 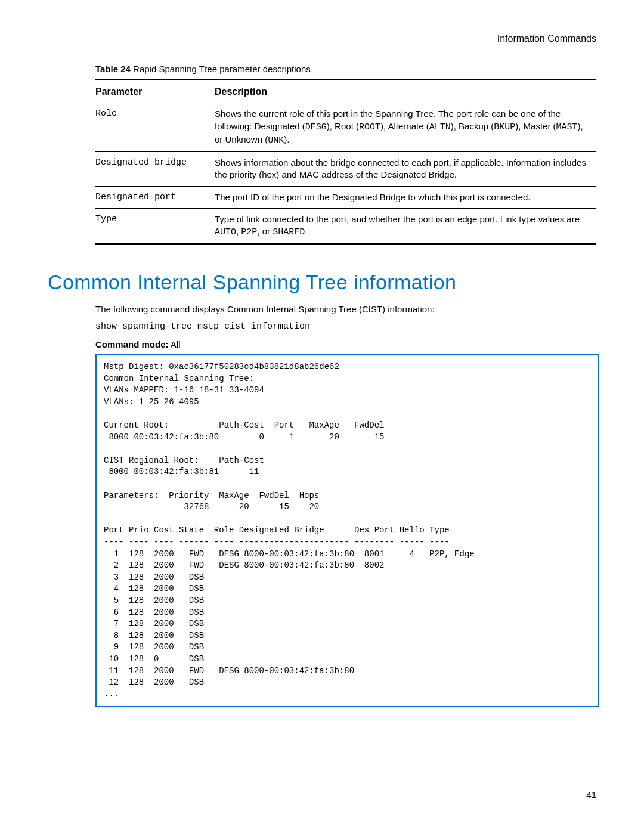 What do you see at coordinates (405, 169) in the screenshot?
I see `parameter-description: Shows information about the bridge conne…` at bounding box center [405, 169].